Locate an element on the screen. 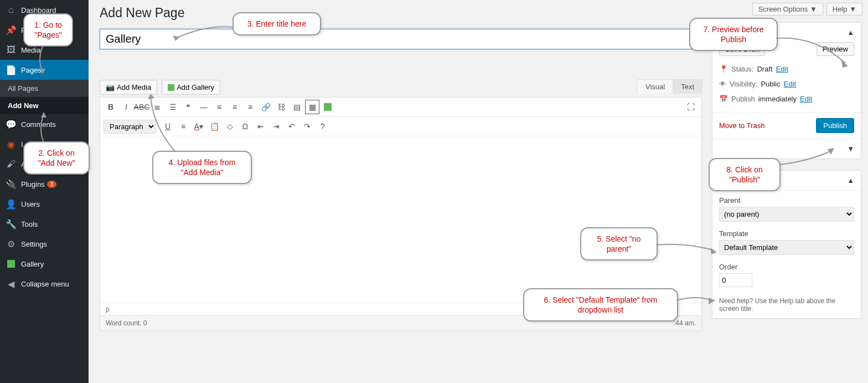 This screenshot has height=383, width=868. paste-text-icon: 📋 is located at coordinates (214, 126).